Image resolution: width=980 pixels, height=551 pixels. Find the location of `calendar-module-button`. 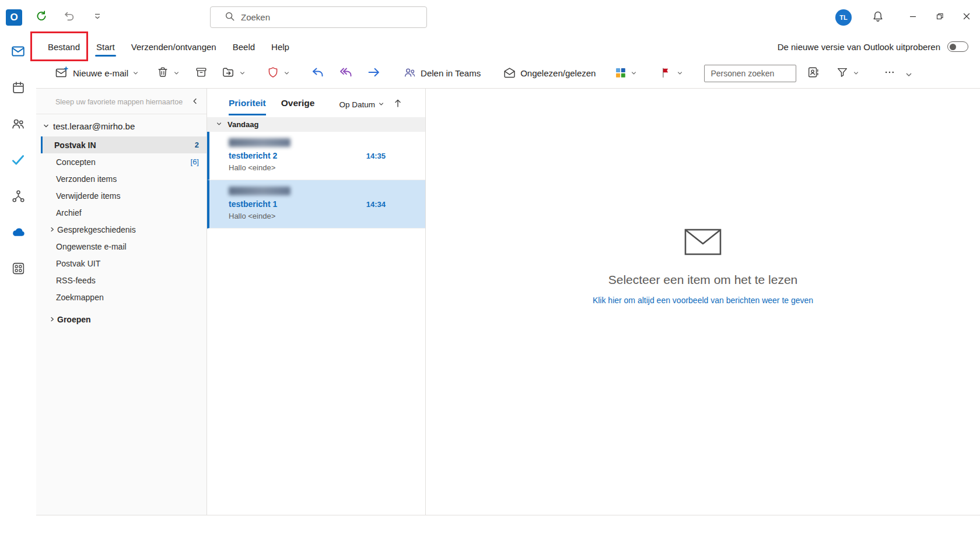

calendar-module-button is located at coordinates (18, 89).